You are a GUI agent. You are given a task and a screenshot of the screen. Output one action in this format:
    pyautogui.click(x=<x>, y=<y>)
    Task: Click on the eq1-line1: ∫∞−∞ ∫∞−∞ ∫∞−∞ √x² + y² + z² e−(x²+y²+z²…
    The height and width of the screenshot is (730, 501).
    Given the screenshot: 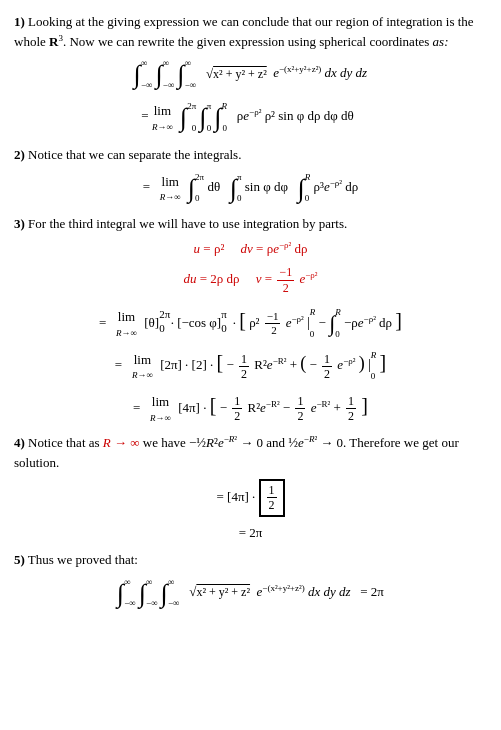 What is the action you would take?
    pyautogui.click(x=250, y=74)
    